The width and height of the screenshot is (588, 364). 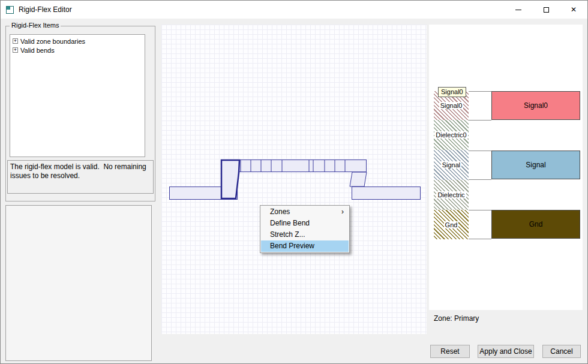 What do you see at coordinates (450, 351) in the screenshot?
I see `reset-button: Reset` at bounding box center [450, 351].